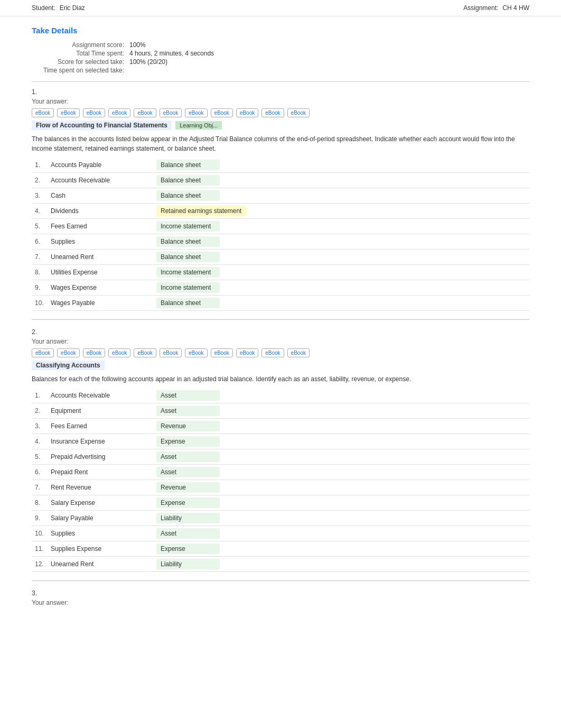 This screenshot has width=561, height=728. What do you see at coordinates (119, 113) in the screenshot?
I see `q1-ebook-4: eBook` at bounding box center [119, 113].